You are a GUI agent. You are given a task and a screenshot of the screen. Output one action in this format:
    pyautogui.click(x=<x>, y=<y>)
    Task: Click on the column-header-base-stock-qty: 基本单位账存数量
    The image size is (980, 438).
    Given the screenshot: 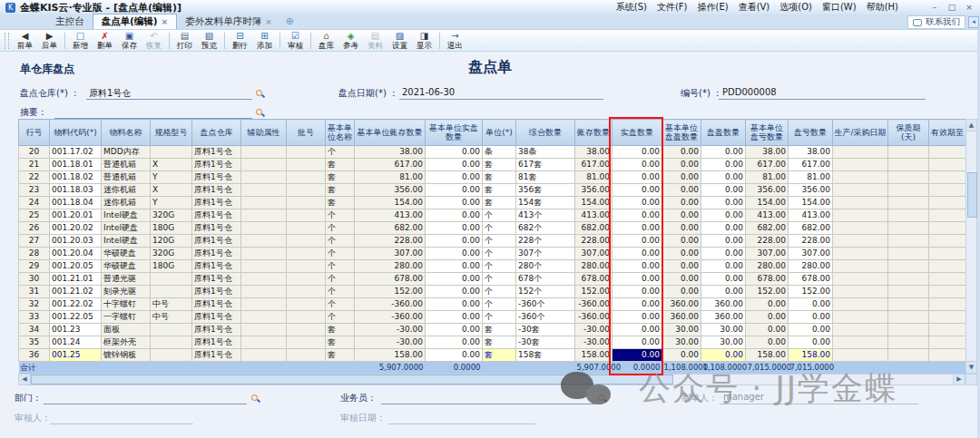 What is the action you would take?
    pyautogui.click(x=390, y=132)
    